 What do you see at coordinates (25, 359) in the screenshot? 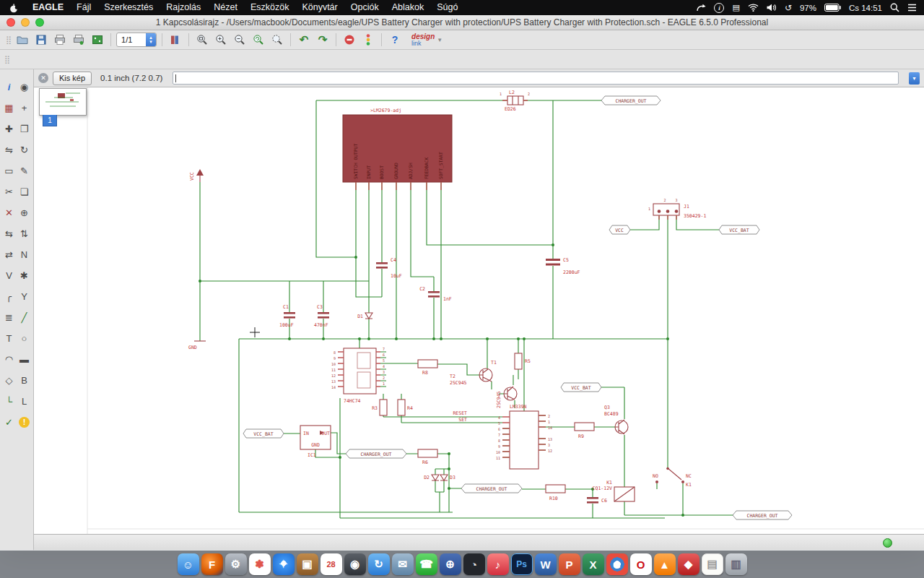
I see `rect-tool-icon: ▬` at bounding box center [25, 359].